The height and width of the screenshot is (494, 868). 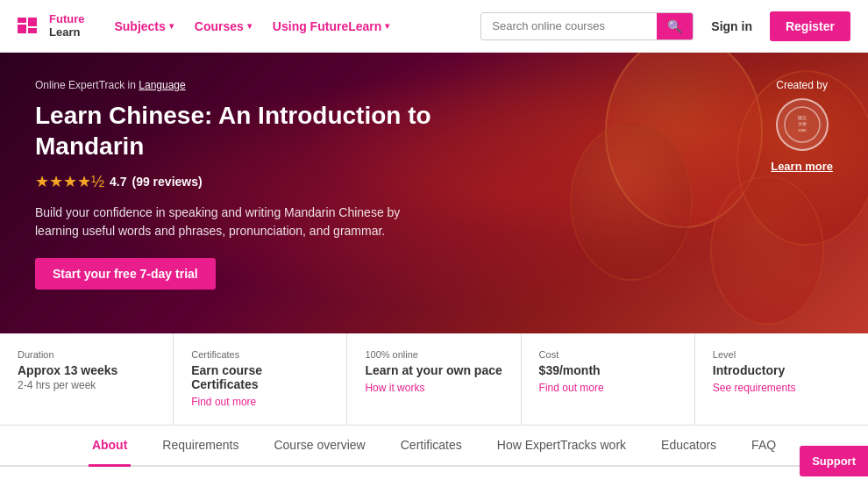 What do you see at coordinates (433, 370) in the screenshot?
I see `info-online-value: Learn at your own pace` at bounding box center [433, 370].